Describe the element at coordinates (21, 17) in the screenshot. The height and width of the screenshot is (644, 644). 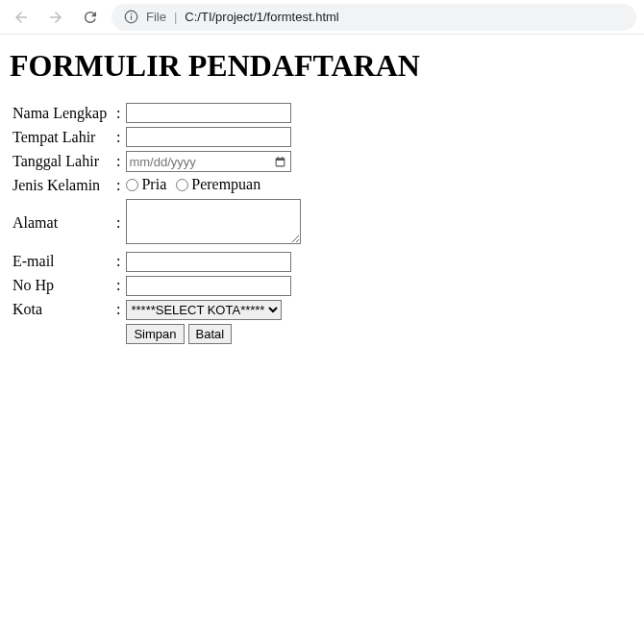
I see `arrow-left-icon` at that location.